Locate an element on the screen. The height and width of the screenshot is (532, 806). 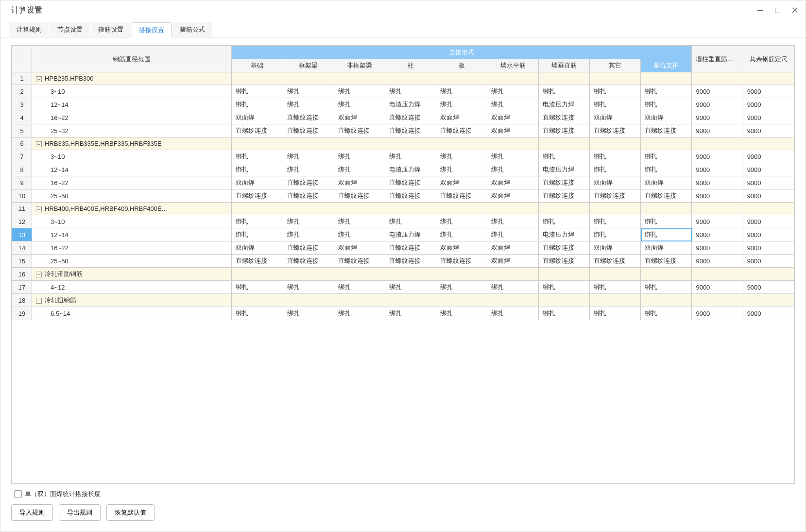
export-rules-button: 导出规则 is located at coordinates (80, 513).